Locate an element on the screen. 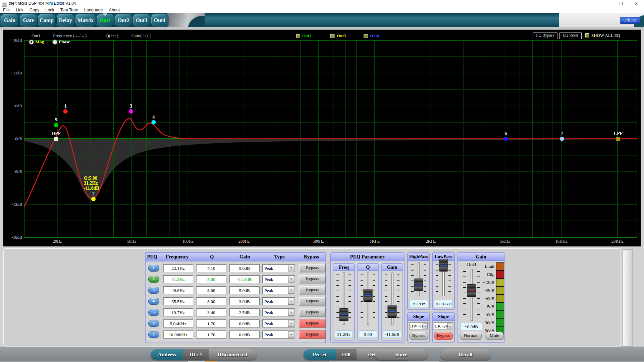  eq-point-HPF is located at coordinates (56, 139).